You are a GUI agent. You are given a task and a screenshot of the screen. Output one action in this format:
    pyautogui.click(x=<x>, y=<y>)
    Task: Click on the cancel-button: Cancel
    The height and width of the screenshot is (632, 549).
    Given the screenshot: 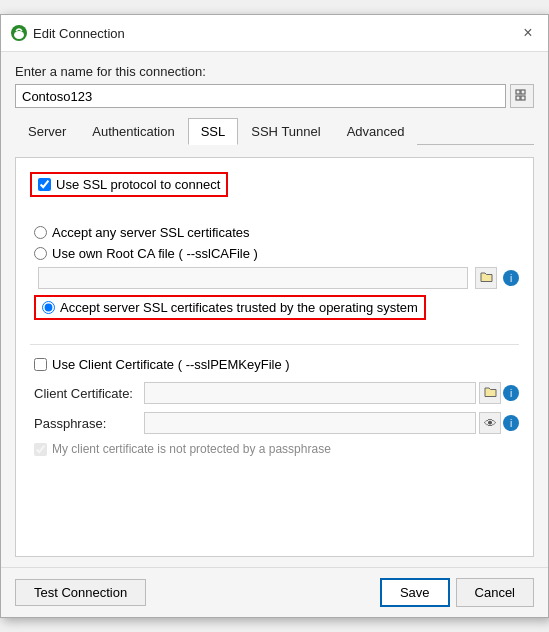 What is the action you would take?
    pyautogui.click(x=495, y=592)
    